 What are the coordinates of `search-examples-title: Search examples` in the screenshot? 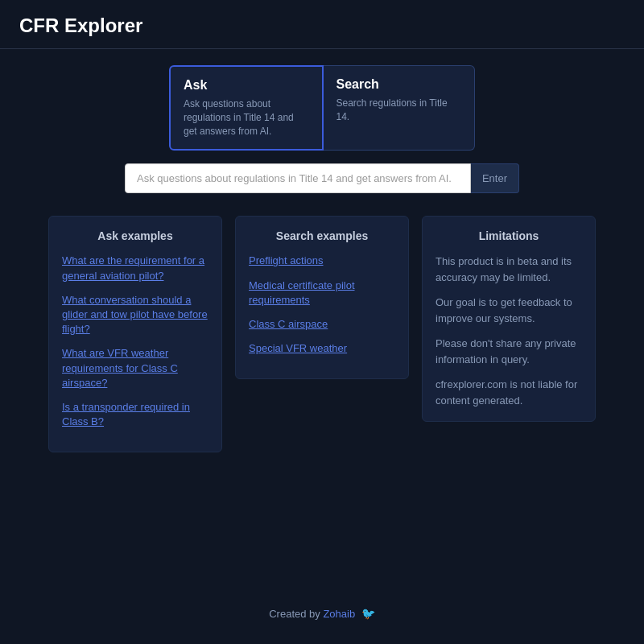 It's located at (322, 236).